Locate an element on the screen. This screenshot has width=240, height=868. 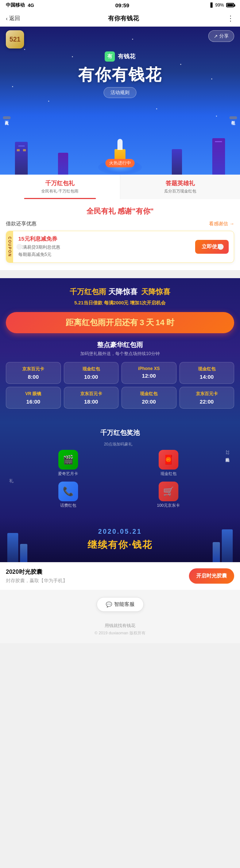
grid-item-4: VR 眼镜 16:00 is located at coordinates (34, 398).